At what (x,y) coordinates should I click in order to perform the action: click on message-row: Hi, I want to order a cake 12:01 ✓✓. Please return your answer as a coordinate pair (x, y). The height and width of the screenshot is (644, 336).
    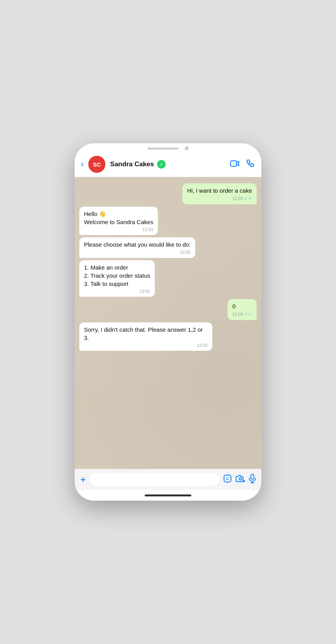
    Looking at the image, I should click on (168, 194).